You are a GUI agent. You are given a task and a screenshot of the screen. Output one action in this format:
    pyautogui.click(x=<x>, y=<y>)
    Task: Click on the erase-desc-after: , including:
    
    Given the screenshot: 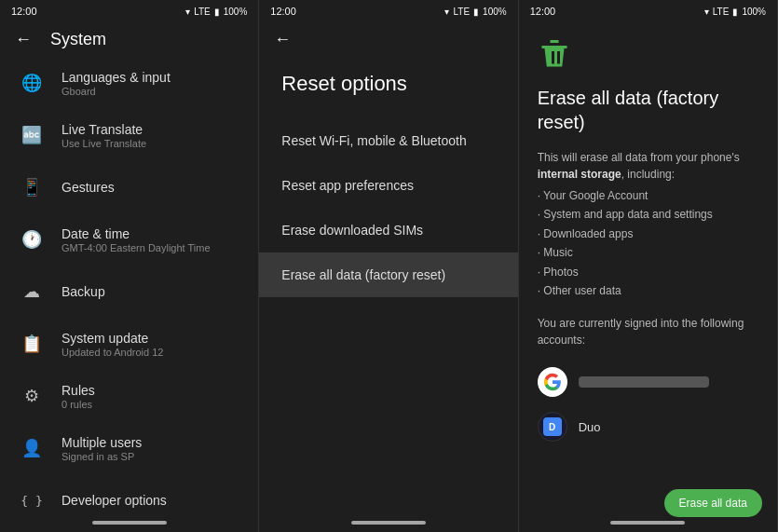 What is the action you would take?
    pyautogui.click(x=648, y=174)
    